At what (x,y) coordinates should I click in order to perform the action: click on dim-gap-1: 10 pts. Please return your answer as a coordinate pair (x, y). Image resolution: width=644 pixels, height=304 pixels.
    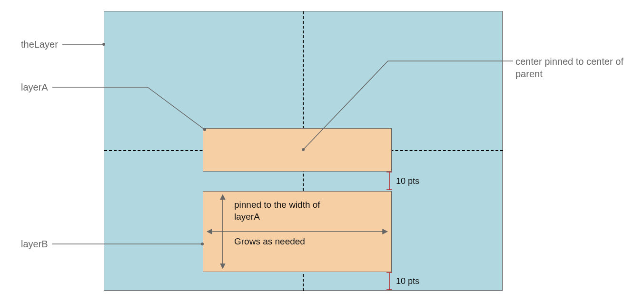
    Looking at the image, I should click on (407, 181).